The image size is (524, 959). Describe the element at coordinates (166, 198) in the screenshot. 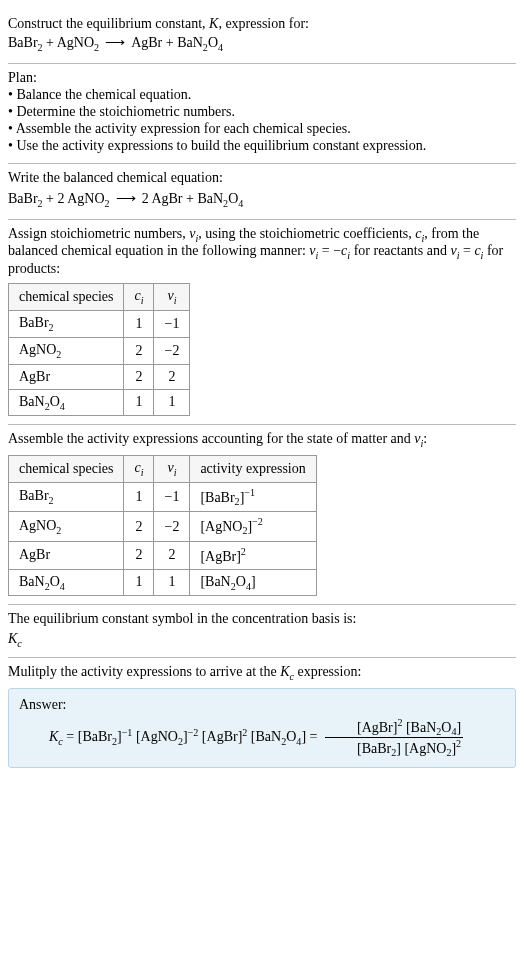

I see `b-product-agbr: AgBr` at that location.